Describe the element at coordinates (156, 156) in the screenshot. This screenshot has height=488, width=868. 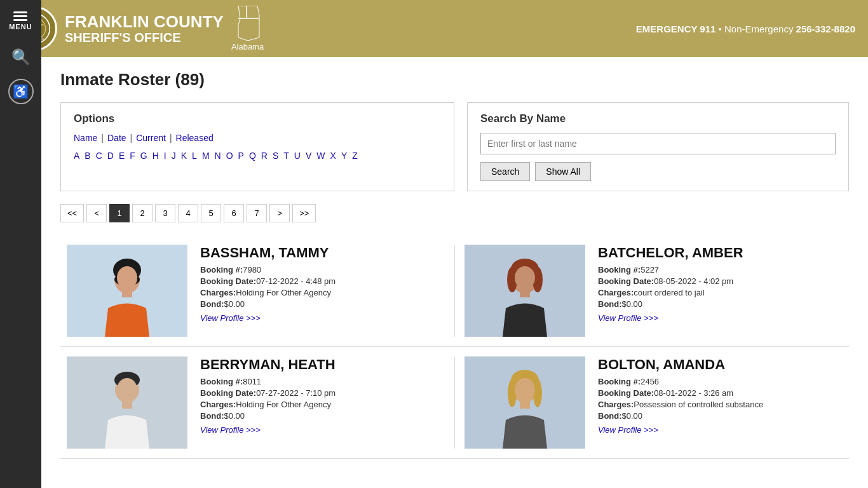
I see `alpha-link-h: H` at that location.